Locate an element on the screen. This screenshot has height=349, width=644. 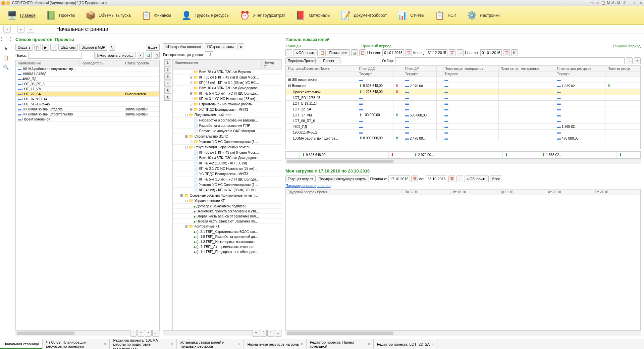
project-row: ▬ ЖК новая жизнь. СтроительствоЗапланиро… is located at coordinates (88, 114).